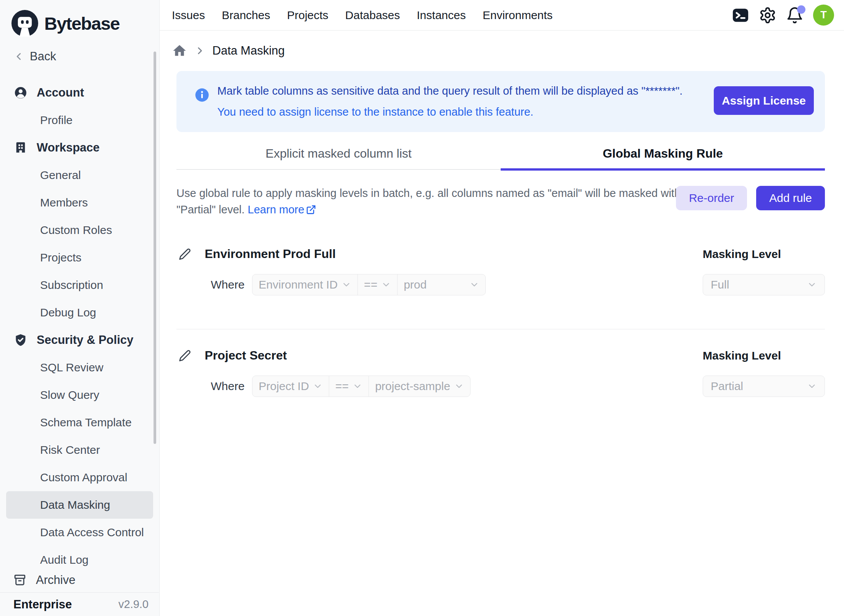 The image size is (844, 616). What do you see at coordinates (768, 15) in the screenshot?
I see `settings-gear-icon` at bounding box center [768, 15].